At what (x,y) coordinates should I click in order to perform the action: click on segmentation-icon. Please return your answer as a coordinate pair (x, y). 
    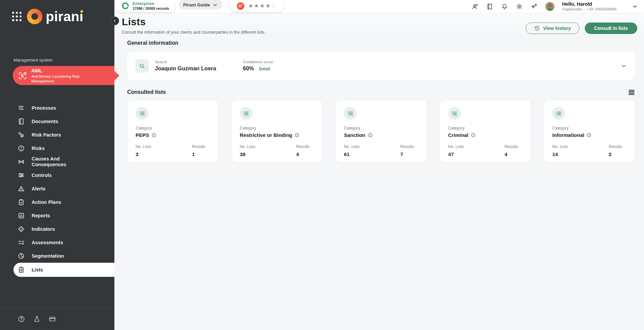
    Looking at the image, I should click on (21, 256).